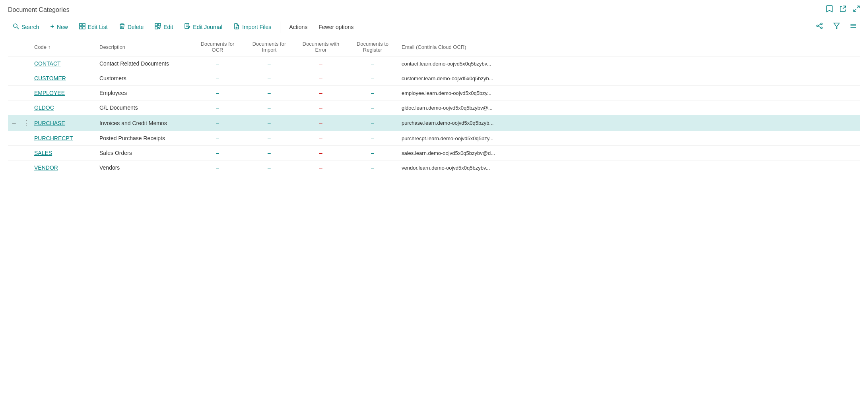 The width and height of the screenshot is (868, 402). What do you see at coordinates (158, 27) in the screenshot?
I see `edit-icon` at bounding box center [158, 27].